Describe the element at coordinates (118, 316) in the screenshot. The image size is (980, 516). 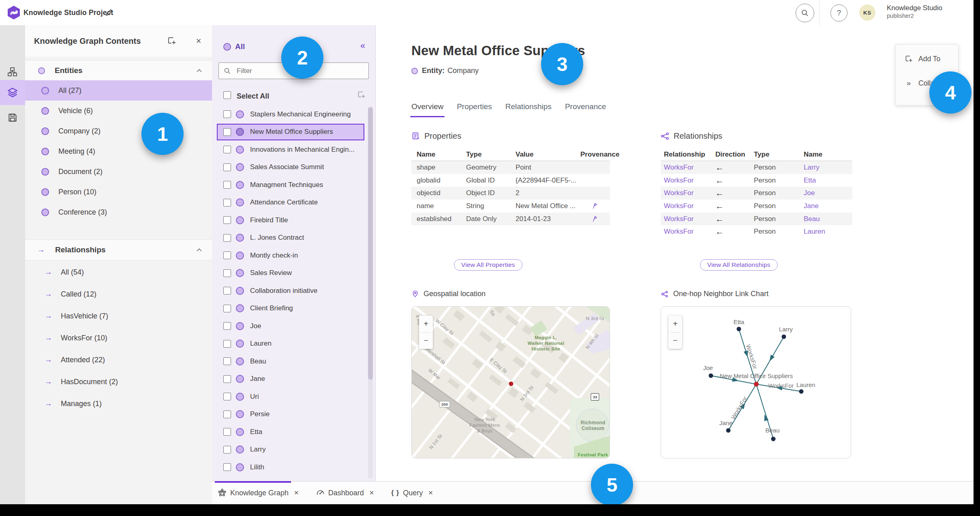
I see `relationship-type-item: → HasVehicle (7)` at that location.